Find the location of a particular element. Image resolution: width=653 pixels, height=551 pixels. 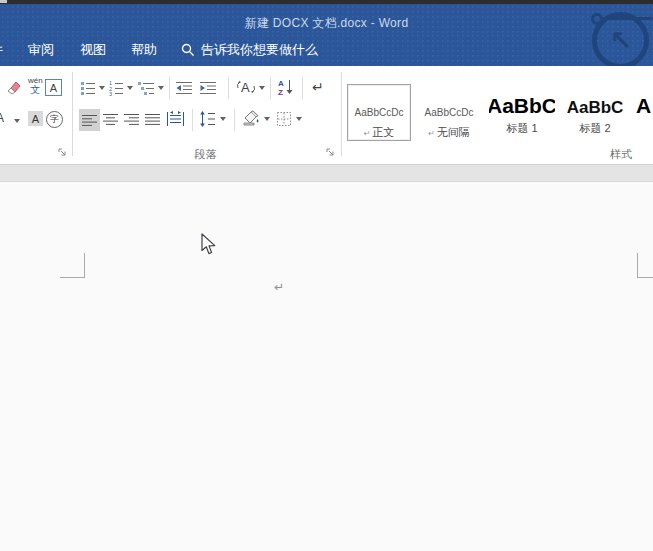

screen-top-edge-highlight is located at coordinates (4, 2).